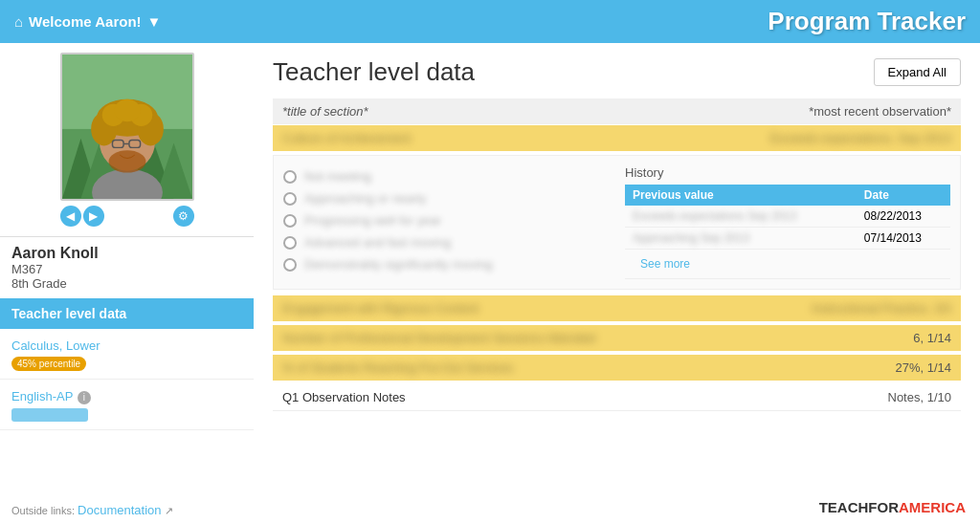  Describe the element at coordinates (923, 367) in the screenshot. I see `students-services-value: 27%, 1/14` at that location.